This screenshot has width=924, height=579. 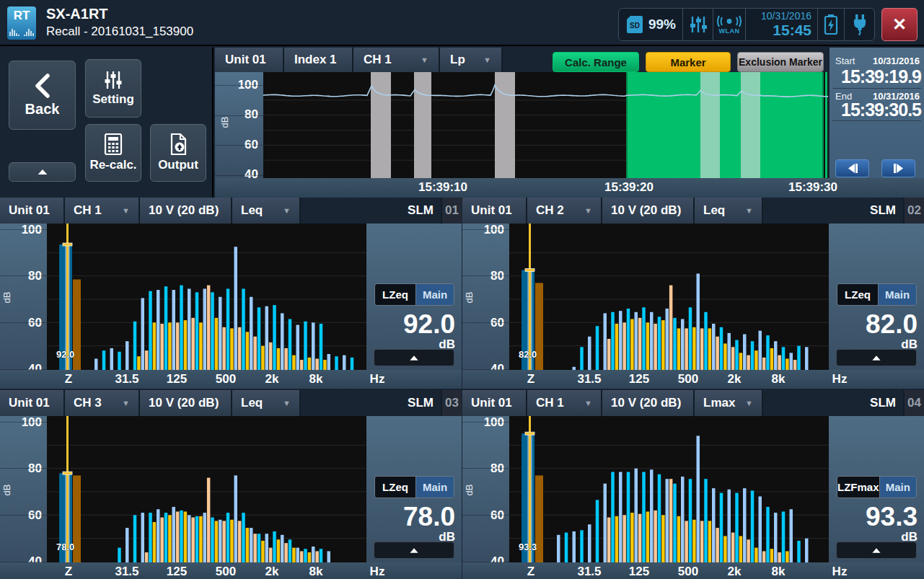 I want to click on sd-card-status: SD 99%, so click(x=651, y=25).